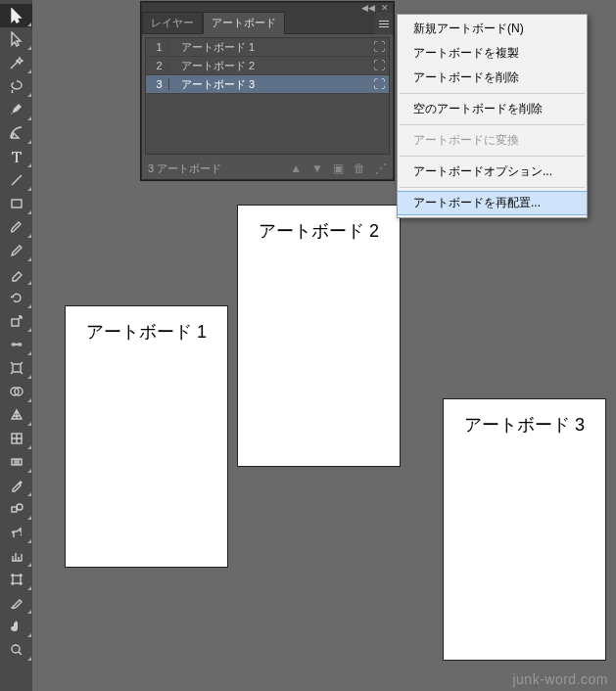 The image size is (616, 691). What do you see at coordinates (319, 336) in the screenshot?
I see `canvas-artboard-2: アートボード 2` at bounding box center [319, 336].